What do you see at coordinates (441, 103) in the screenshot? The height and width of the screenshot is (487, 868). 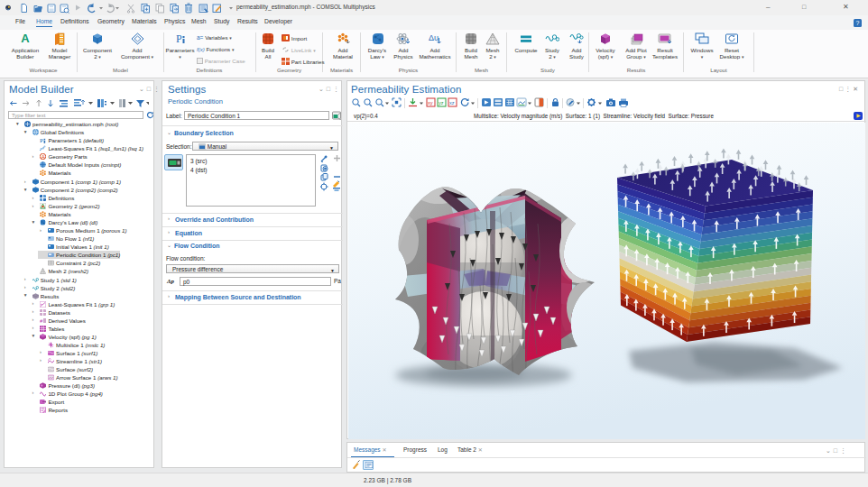 I see `svg-text: yz` at bounding box center [441, 103].